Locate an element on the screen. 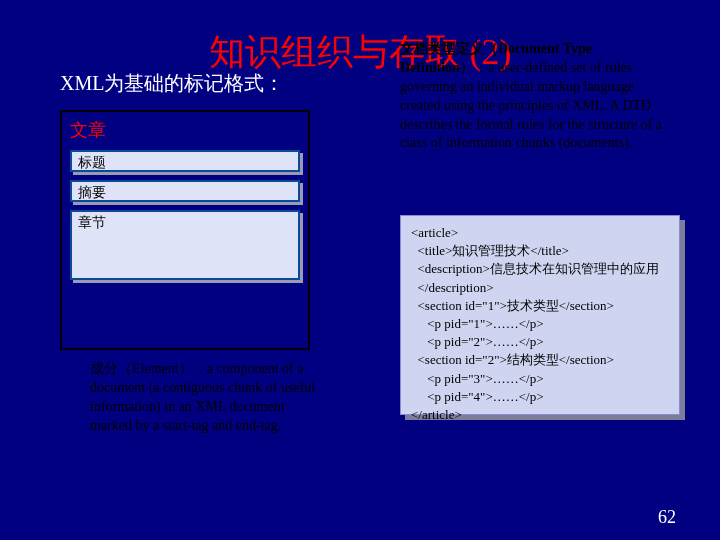 The image size is (720, 540). title-box: 标题 is located at coordinates (185, 161).